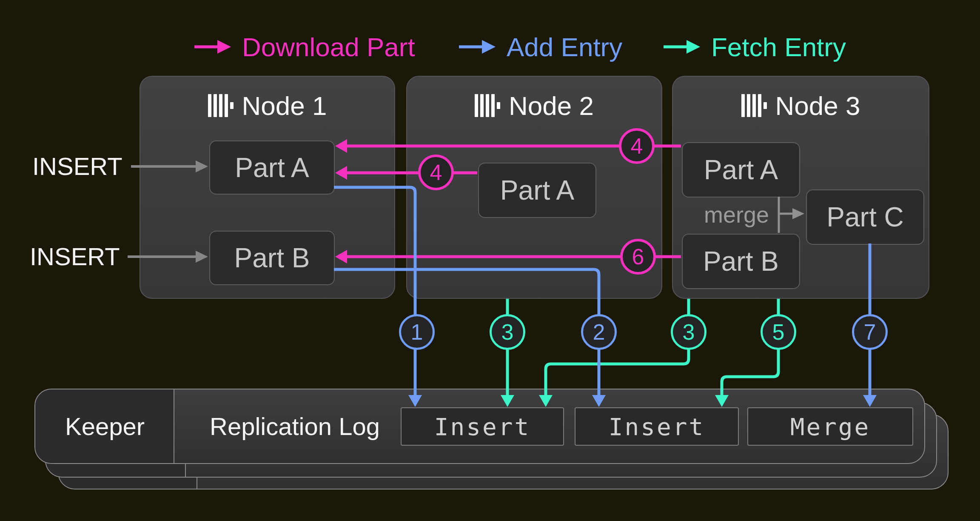 The height and width of the screenshot is (521, 980). Describe the element at coordinates (801, 187) in the screenshot. I see `node-3-box: Node 3 Part A Part B Part C merge` at that location.